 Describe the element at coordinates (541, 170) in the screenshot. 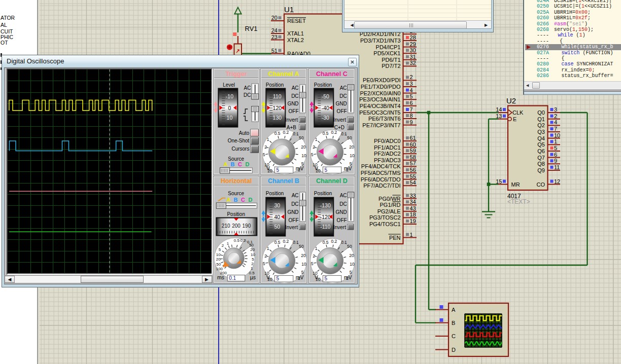

I see `svg-text: Q9` at that location.